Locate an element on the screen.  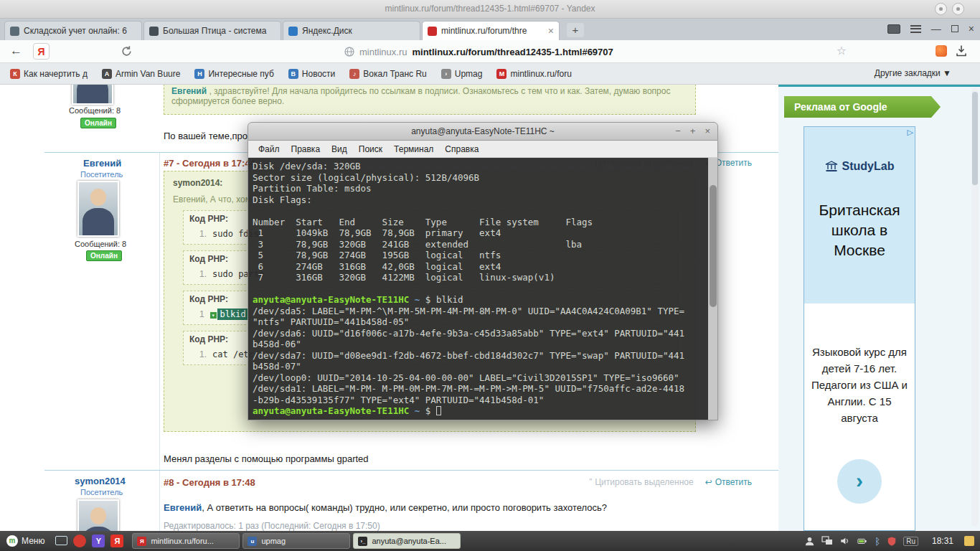
minimize-button: — is located at coordinates (936, 29).